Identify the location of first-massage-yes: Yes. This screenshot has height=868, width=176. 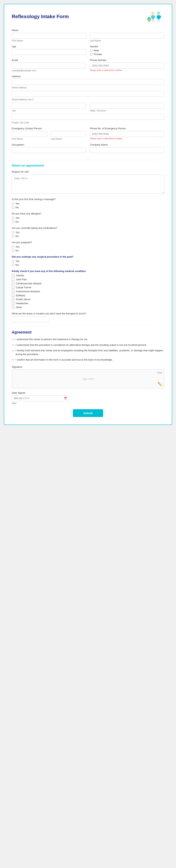
(88, 204).